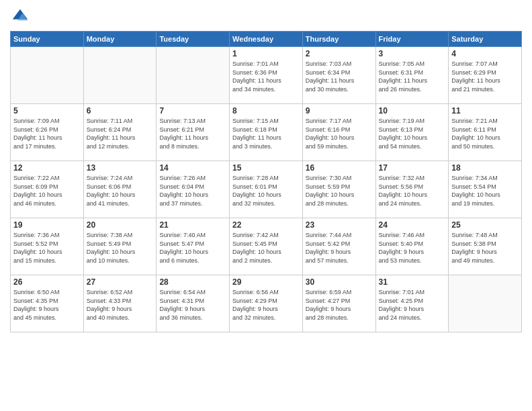  What do you see at coordinates (266, 75) in the screenshot?
I see `calendar-cell: 1Sunrise: 7:01 AM Sunset: 6:36 PM Daylig…` at bounding box center [266, 75].